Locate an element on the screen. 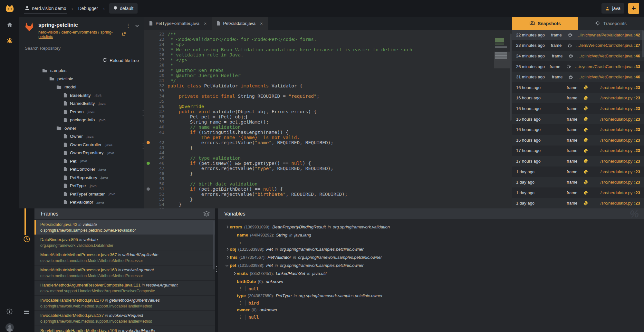 Image resolution: width=644 pixels, height=332 pixels. editor-gutter: 52 is located at coordinates (154, 194).